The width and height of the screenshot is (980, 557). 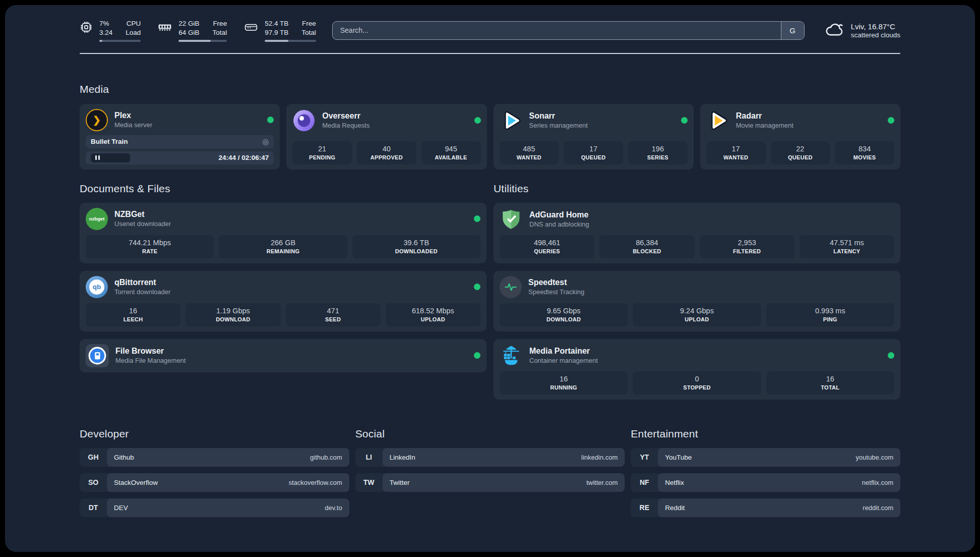 What do you see at coordinates (346, 116) in the screenshot?
I see `service-title: Overseerr` at bounding box center [346, 116].